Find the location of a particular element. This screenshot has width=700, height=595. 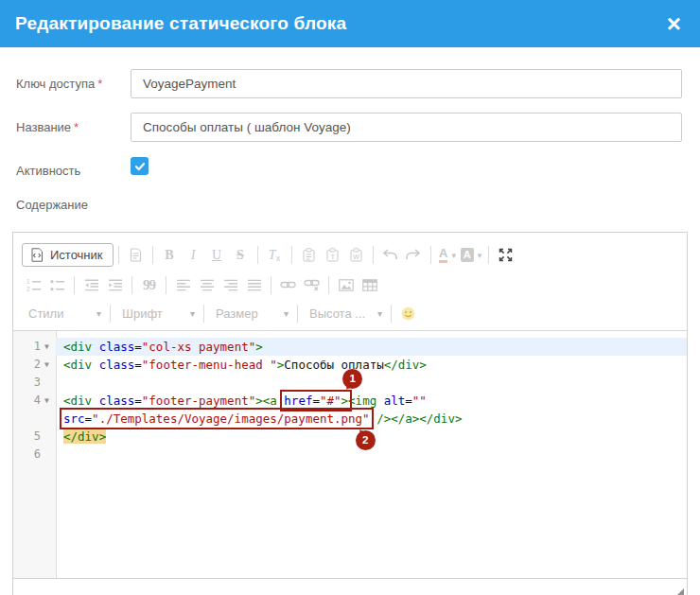

justify-icon is located at coordinates (254, 286).